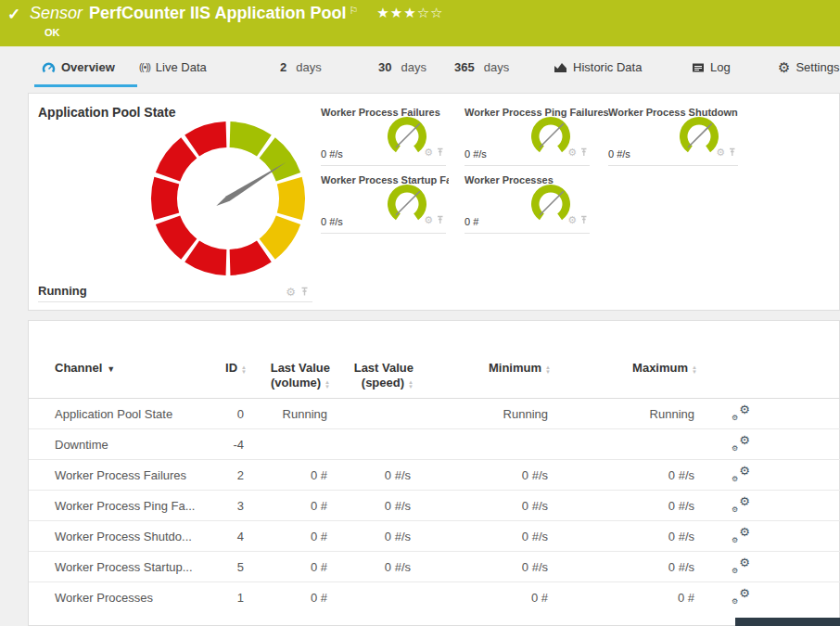  I want to click on tab-2-days-number: 2, so click(284, 67).